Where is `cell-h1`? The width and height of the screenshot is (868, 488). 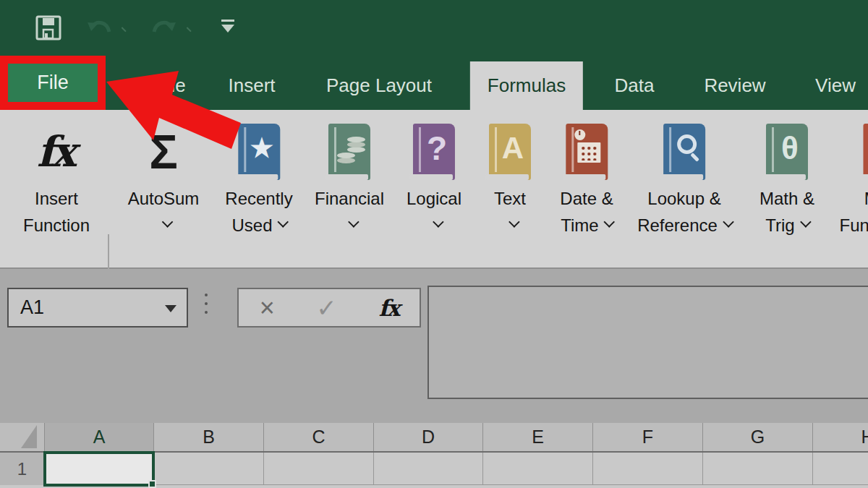 cell-h1 is located at coordinates (841, 468).